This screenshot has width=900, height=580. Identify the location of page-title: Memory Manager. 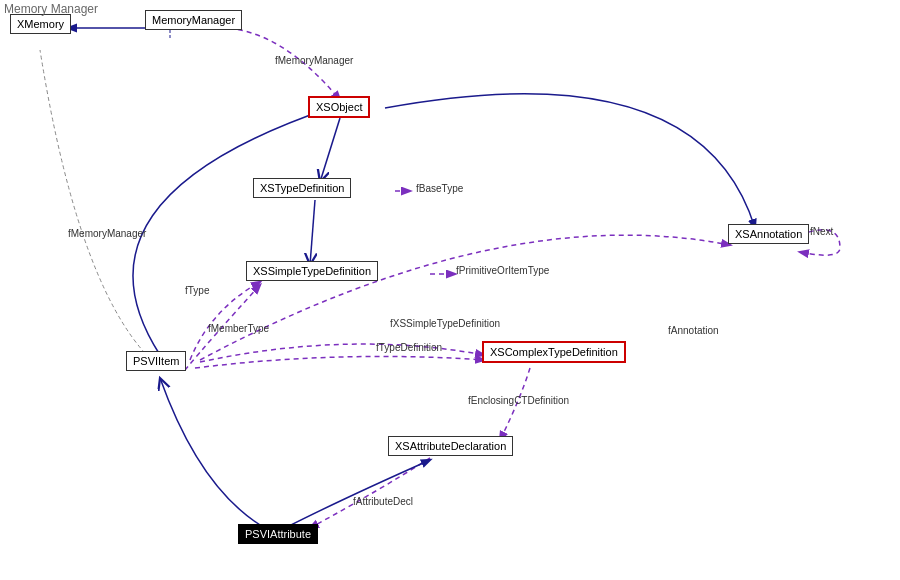
(51, 9).